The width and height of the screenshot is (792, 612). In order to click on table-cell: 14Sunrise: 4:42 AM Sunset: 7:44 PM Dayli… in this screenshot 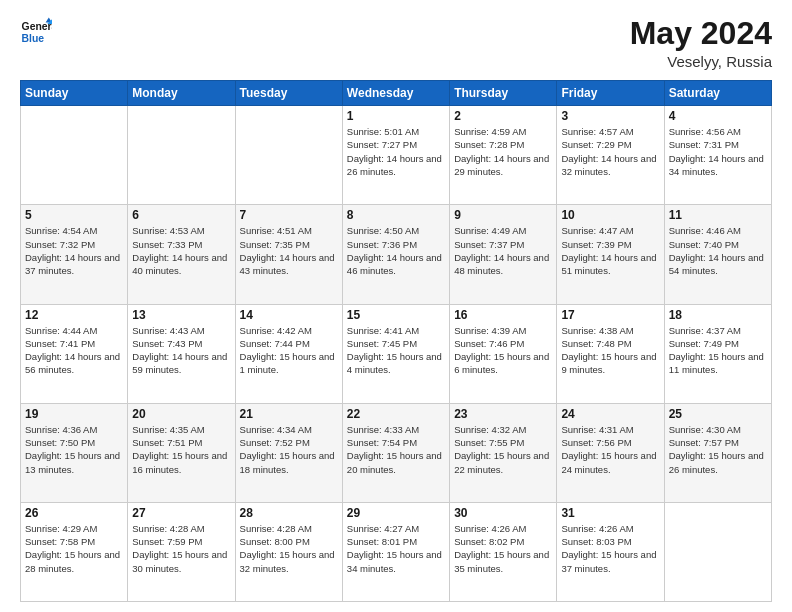, I will do `click(288, 354)`.